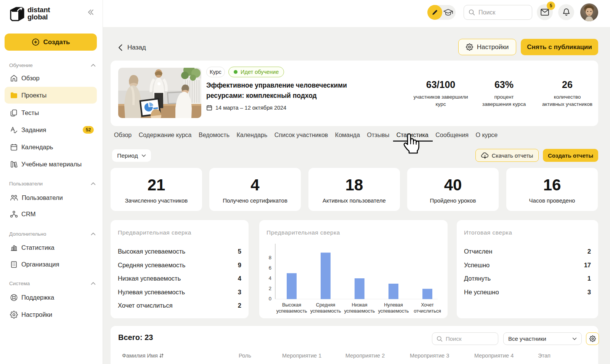 Image resolution: width=610 pixels, height=364 pixels. Describe the element at coordinates (359, 305) in the screenshot. I see `svg-text: Низкая` at that location.